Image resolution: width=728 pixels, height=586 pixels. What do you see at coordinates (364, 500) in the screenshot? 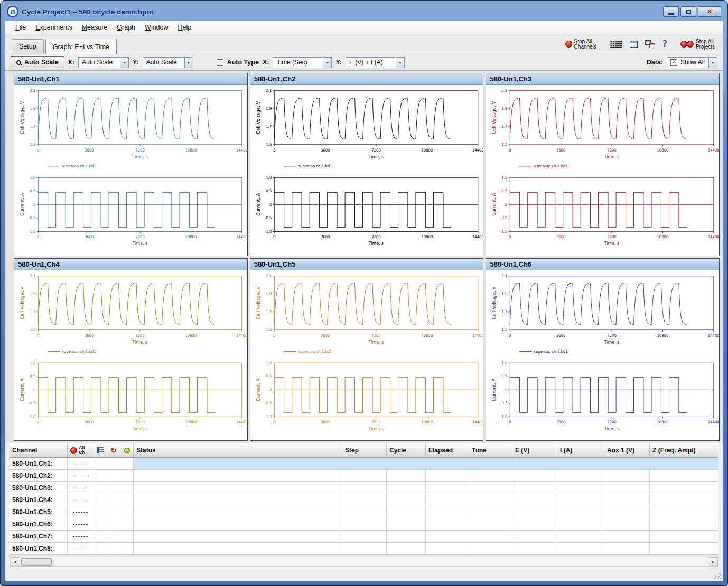
I see `table-row: 580-Un1,Ch4:------` at bounding box center [364, 500].